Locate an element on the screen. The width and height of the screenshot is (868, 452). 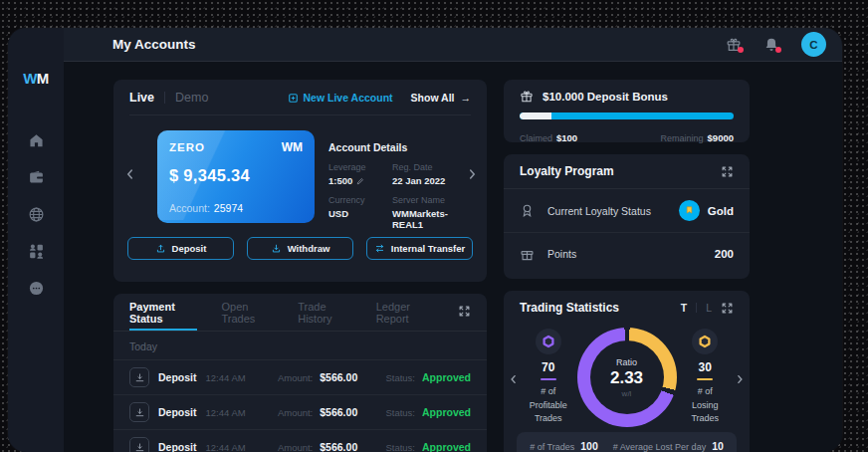
reg-date-label: Reg. Date is located at coordinates (430, 167).